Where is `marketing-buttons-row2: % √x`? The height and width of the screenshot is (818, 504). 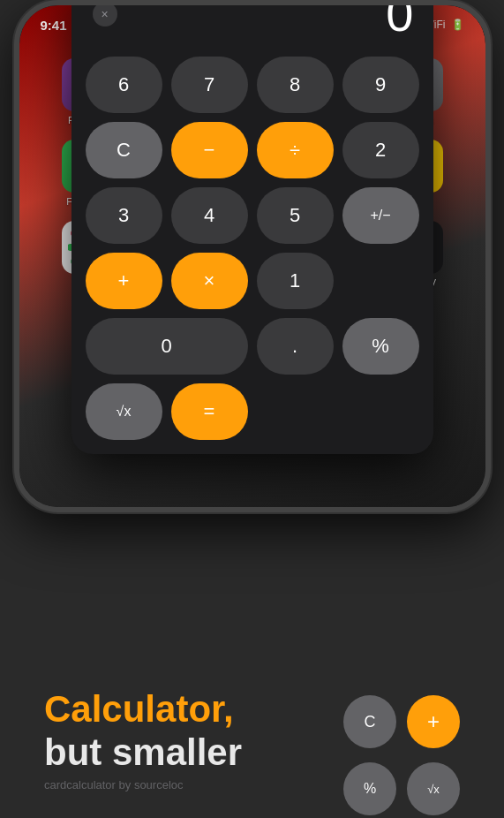 marketing-buttons-row2: % √x is located at coordinates (402, 789).